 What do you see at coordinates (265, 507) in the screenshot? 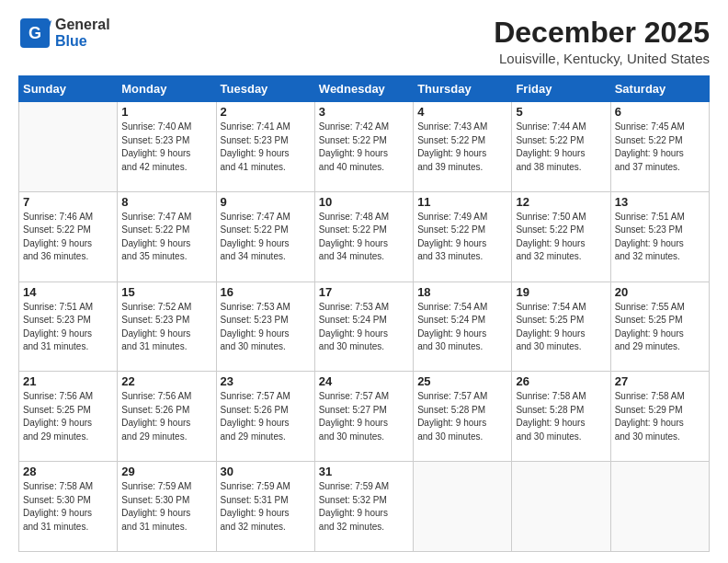
I see `calendar-cell: 30Sunrise: 7:59 AMSunset: 5:31 PMDayligh…` at bounding box center [265, 507].